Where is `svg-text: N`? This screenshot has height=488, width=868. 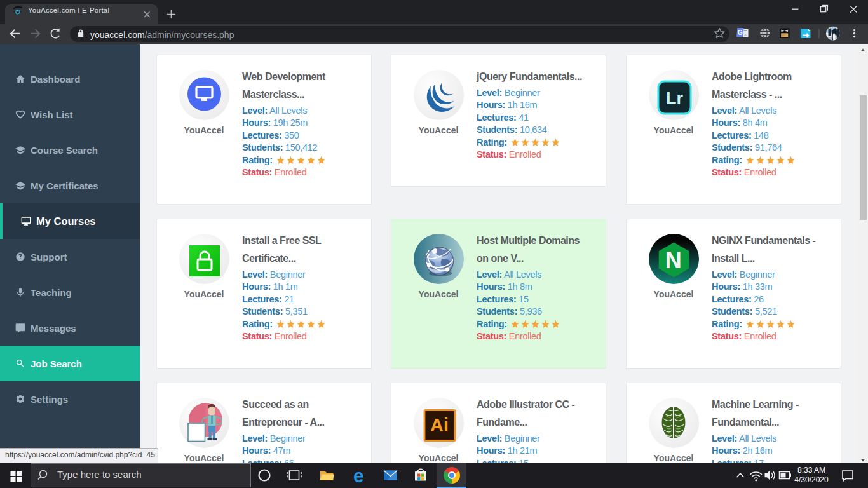
svg-text: N is located at coordinates (674, 261).